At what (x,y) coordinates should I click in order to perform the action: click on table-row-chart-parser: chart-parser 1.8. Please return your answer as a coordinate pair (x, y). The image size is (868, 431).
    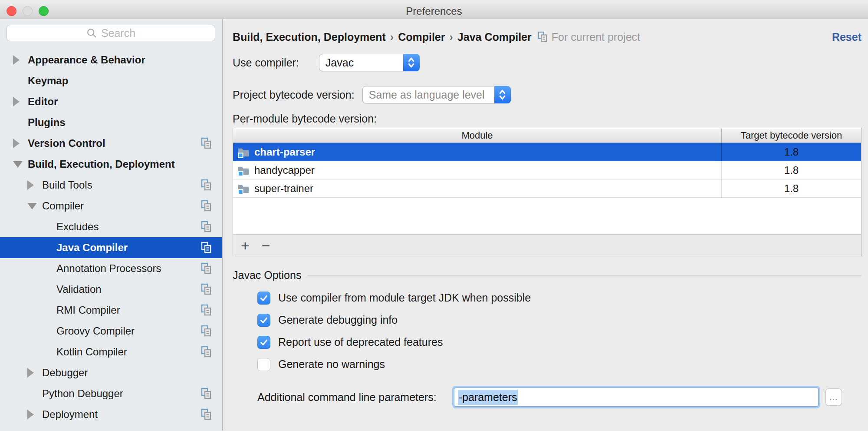
    Looking at the image, I should click on (547, 152).